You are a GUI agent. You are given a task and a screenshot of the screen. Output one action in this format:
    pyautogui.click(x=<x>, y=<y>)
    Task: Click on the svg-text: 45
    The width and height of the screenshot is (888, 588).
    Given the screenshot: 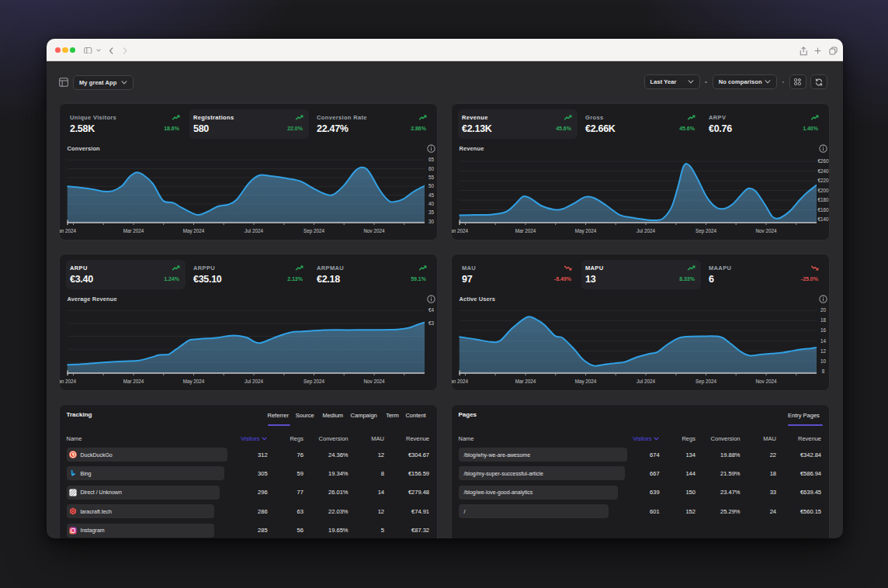 What is the action you would take?
    pyautogui.click(x=432, y=195)
    